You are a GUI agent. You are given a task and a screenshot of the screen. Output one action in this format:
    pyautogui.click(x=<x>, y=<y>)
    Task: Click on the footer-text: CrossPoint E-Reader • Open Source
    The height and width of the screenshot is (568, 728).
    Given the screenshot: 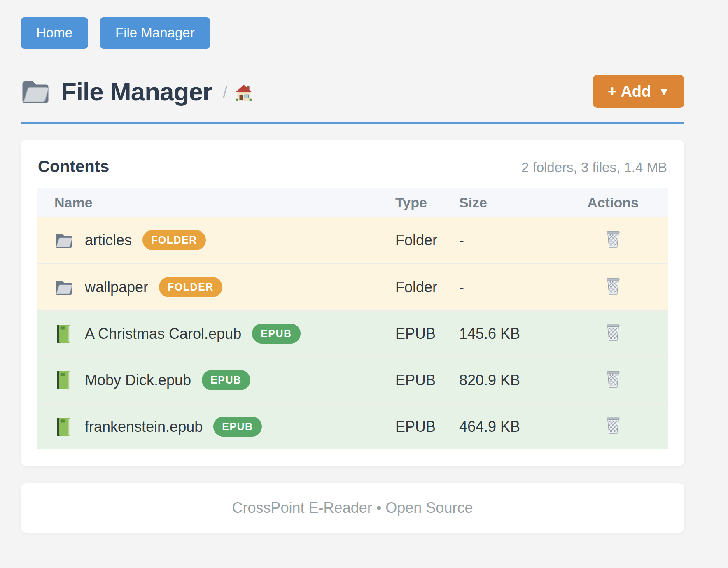 What is the action you would take?
    pyautogui.click(x=352, y=508)
    